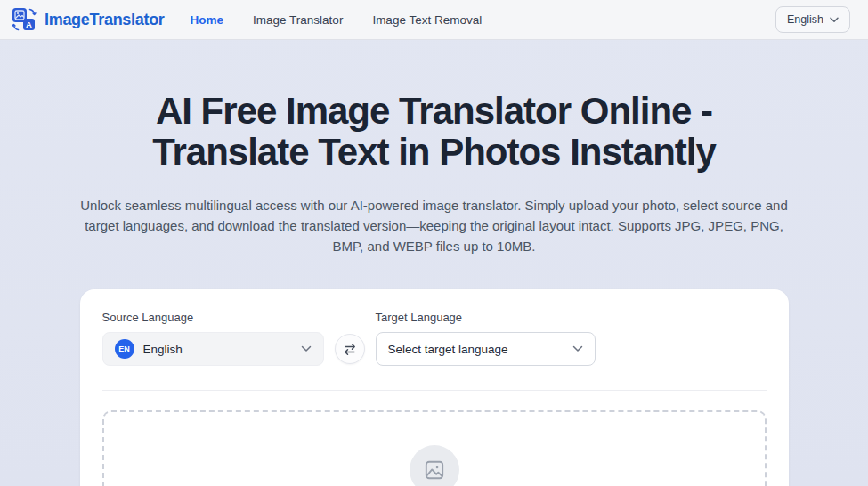 Image resolution: width=868 pixels, height=486 pixels. What do you see at coordinates (434, 390) in the screenshot?
I see `card-divider` at bounding box center [434, 390].